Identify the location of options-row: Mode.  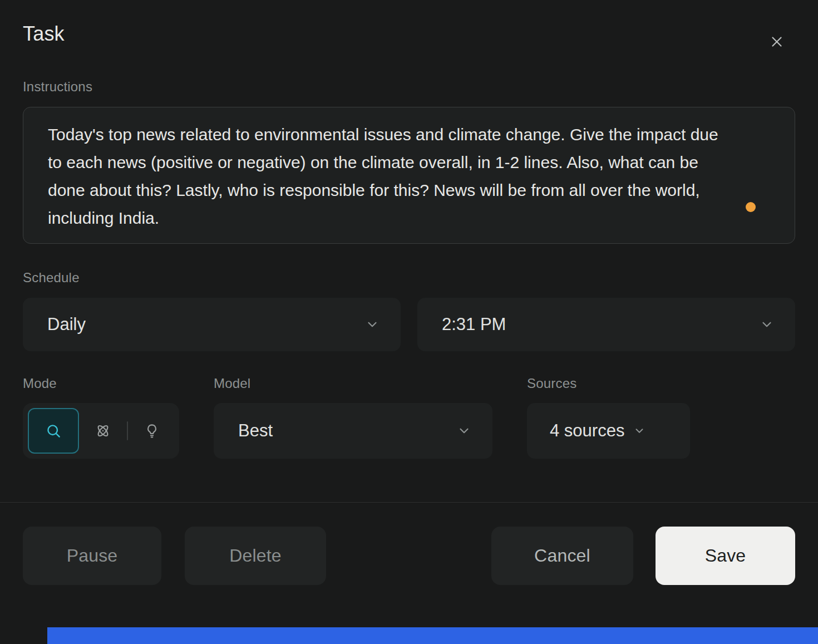
(409, 417).